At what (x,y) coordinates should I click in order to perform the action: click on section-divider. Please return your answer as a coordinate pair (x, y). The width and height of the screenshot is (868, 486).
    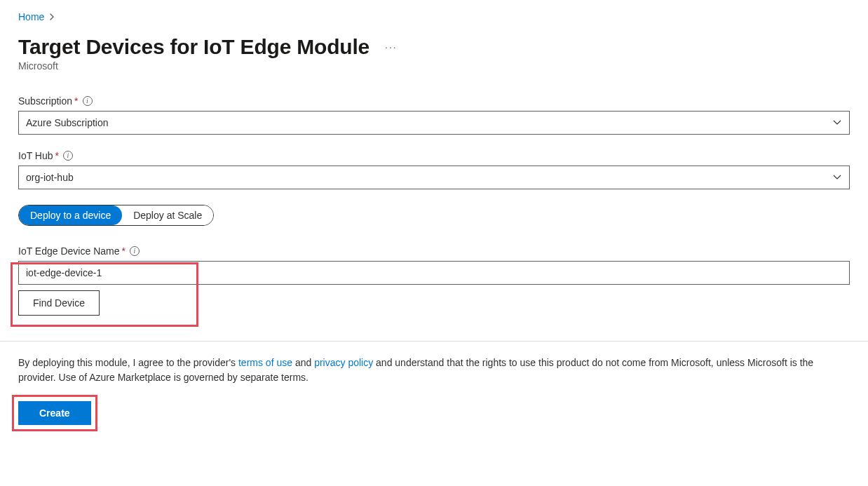
    Looking at the image, I should click on (434, 341).